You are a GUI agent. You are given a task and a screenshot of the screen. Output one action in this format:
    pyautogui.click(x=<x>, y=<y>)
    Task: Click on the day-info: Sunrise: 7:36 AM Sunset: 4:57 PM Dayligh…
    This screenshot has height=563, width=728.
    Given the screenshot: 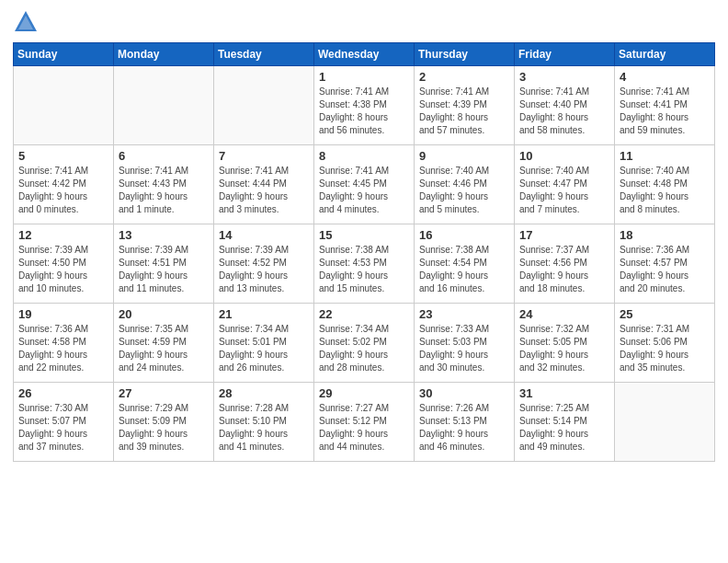 What is the action you would take?
    pyautogui.click(x=665, y=270)
    